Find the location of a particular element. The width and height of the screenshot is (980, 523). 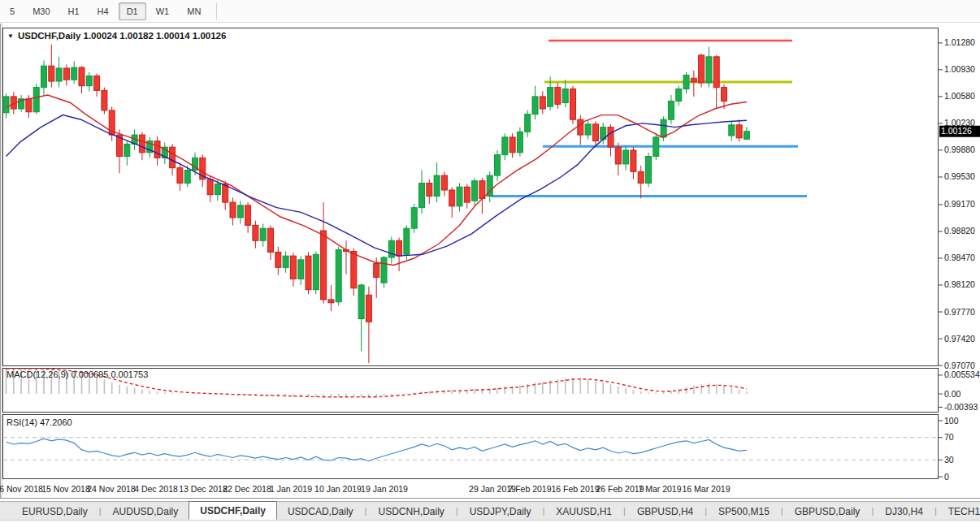

chart-tabs-bar: EURUSD,Daily|AUDUSD,DailyUSDCHF,DailyUSD… is located at coordinates (490, 511).